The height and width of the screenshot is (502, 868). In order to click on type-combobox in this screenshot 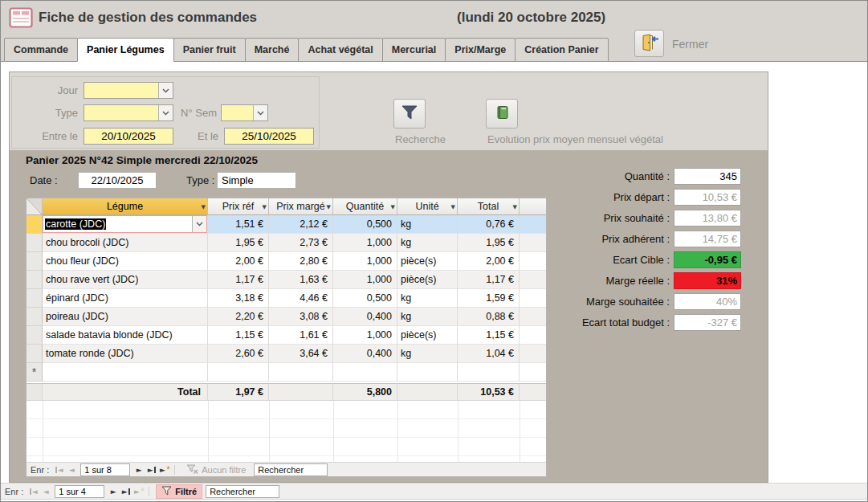, I will do `click(128, 112)`.